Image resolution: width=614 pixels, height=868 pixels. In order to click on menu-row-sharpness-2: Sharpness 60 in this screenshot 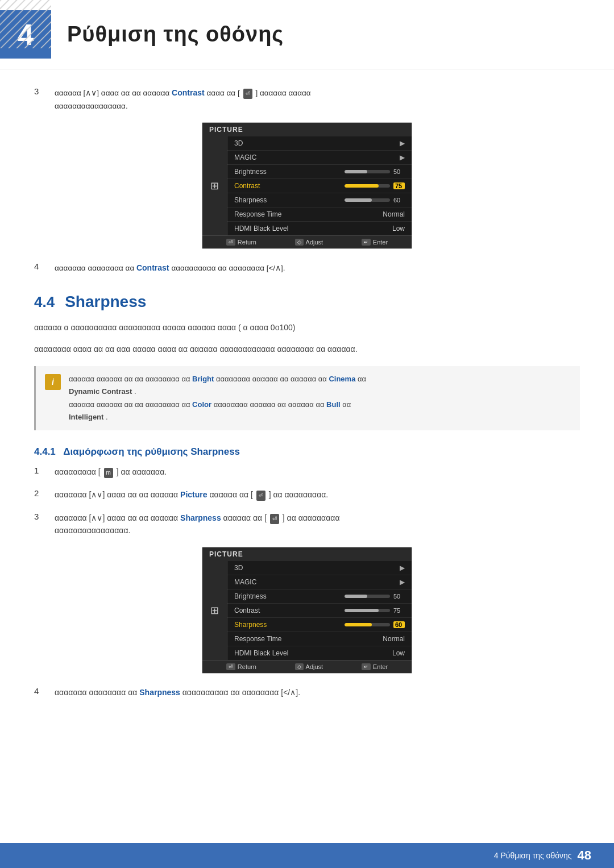, I will do `click(320, 625)`.